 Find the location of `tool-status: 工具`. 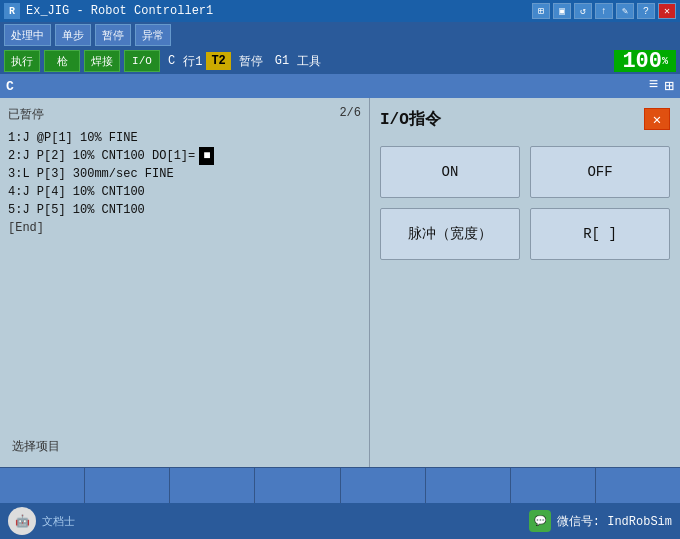

tool-status: 工具 is located at coordinates (309, 62).